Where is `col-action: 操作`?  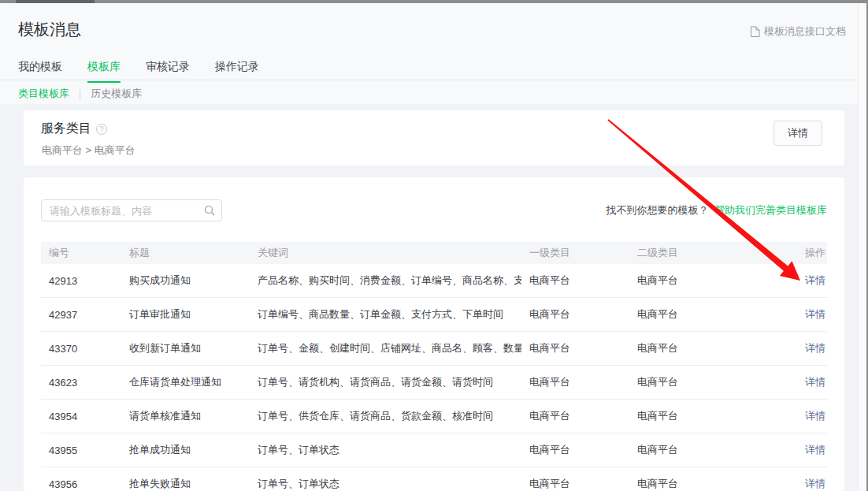
col-action: 操作 is located at coordinates (814, 253).